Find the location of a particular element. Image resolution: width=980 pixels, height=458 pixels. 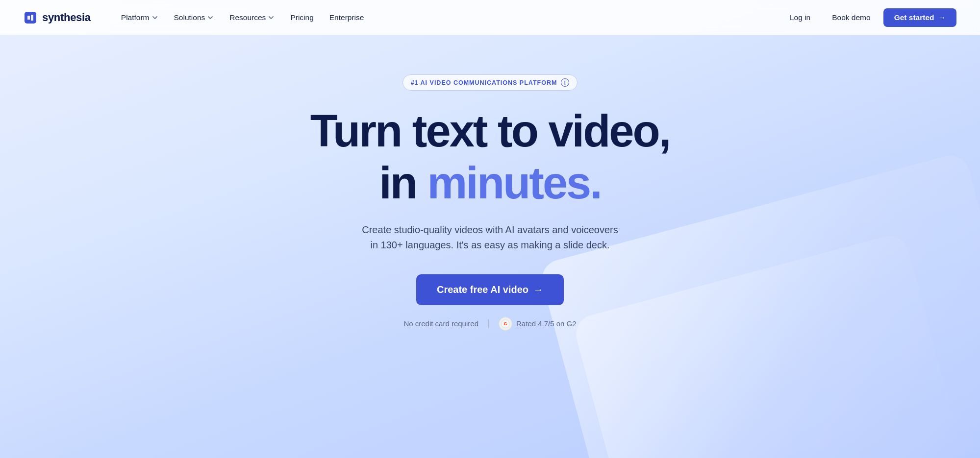

nav-item-platform: Platform is located at coordinates (140, 18).